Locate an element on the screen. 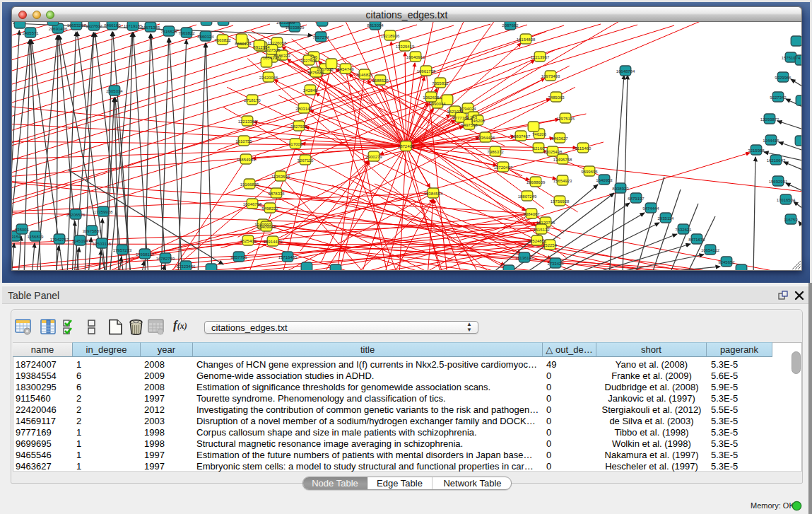 The image size is (812, 514). svg-text: 1362615 is located at coordinates (431, 98).